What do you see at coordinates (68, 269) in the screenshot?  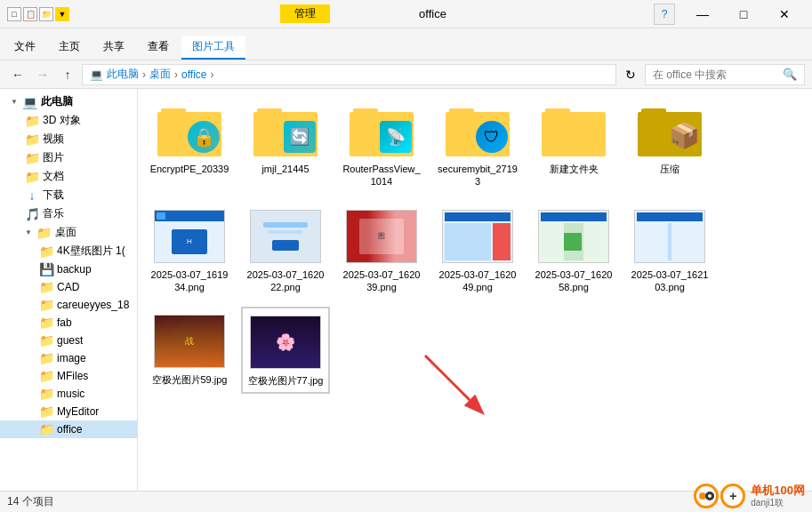 I see `sidebar-item-backup: 💾 backup` at bounding box center [68, 269].